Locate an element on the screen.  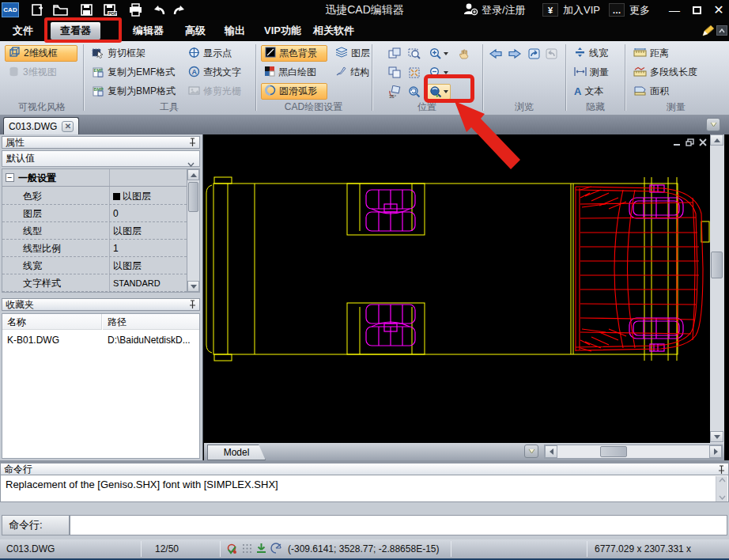
new-viewport-icon is located at coordinates (395, 54).